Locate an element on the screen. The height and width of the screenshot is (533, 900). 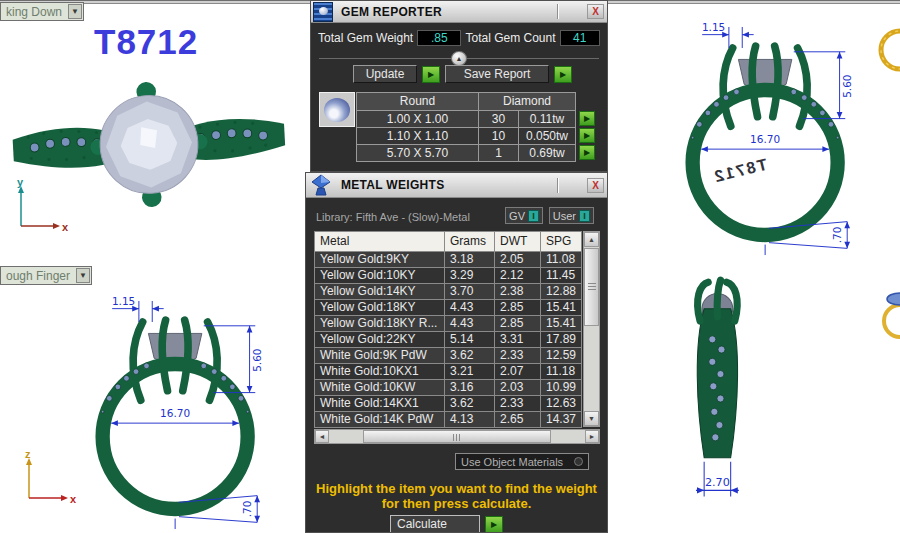
scroll-left-icon: ◄ is located at coordinates (322, 436).